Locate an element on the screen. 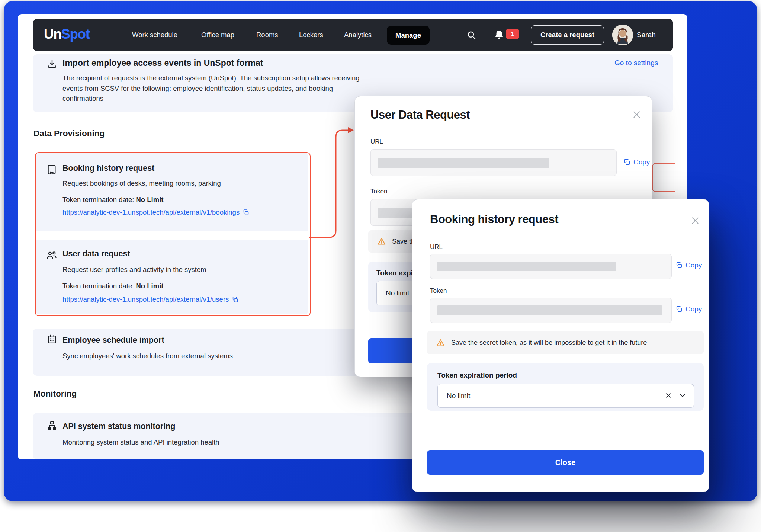 This screenshot has height=532, width=761. user-request-title: User data request is located at coordinates (96, 254).